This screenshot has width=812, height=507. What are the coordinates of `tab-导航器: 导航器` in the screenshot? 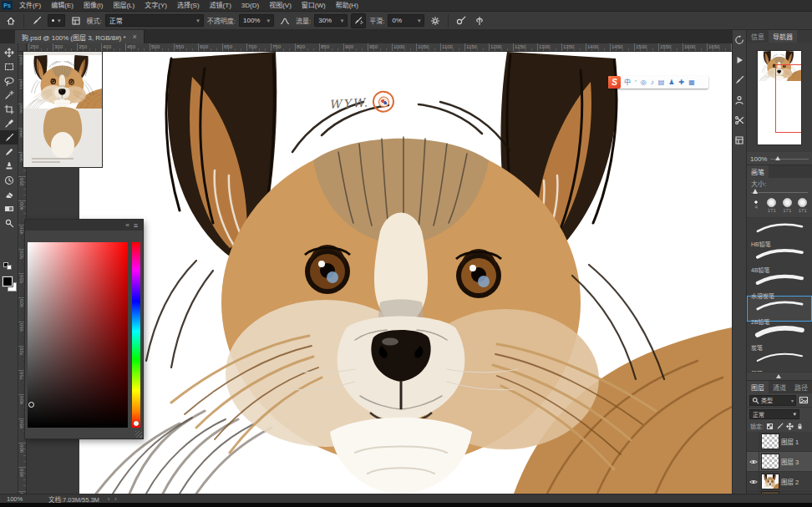 It's located at (783, 37).